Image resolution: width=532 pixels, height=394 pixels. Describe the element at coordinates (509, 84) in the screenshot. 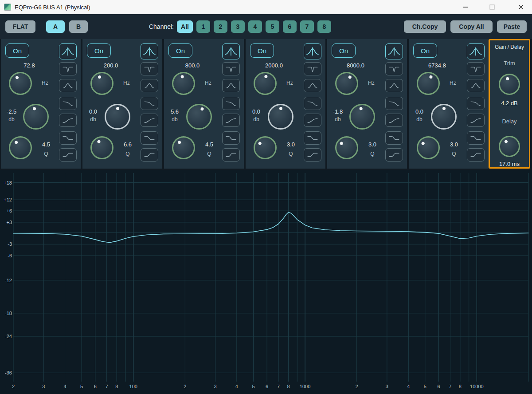

I see `trim-knob` at that location.